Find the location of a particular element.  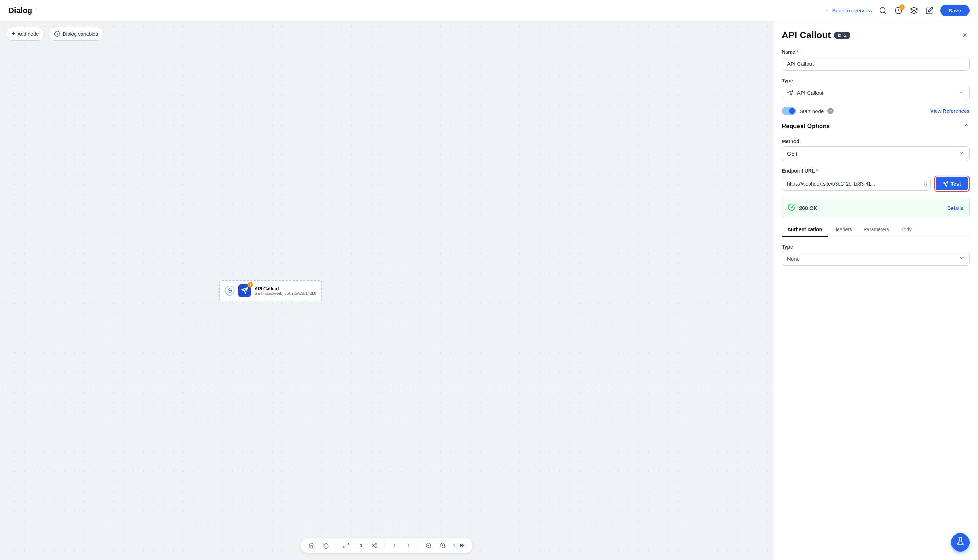

method-value: GET is located at coordinates (793, 154).